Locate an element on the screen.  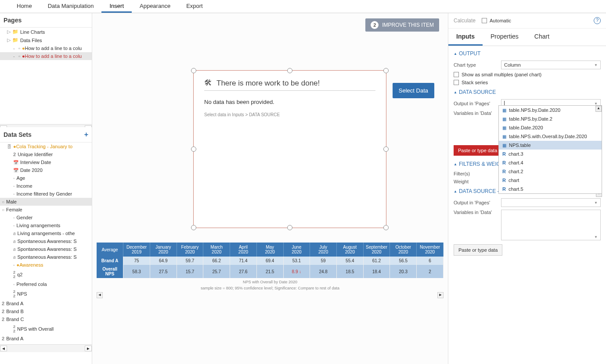
datasource-section-header: ▲DATA SOURCE is located at coordinates (527, 92).